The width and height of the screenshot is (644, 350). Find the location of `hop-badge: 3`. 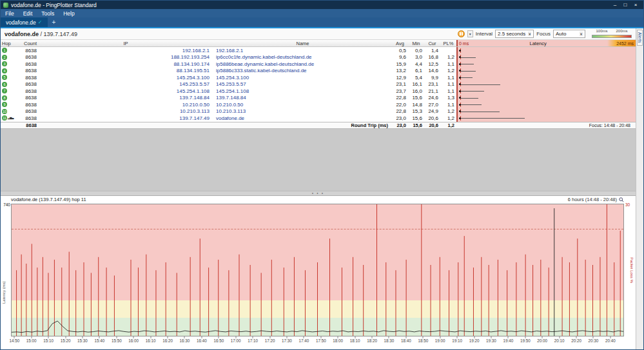

hop-badge: 3 is located at coordinates (5, 64).